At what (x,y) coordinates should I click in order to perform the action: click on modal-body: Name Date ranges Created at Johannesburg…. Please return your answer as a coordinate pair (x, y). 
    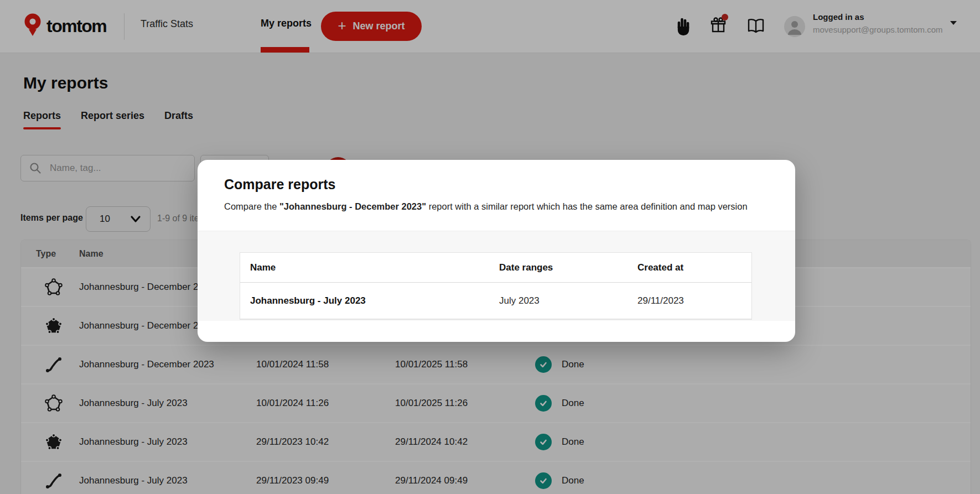
    Looking at the image, I should click on (496, 275).